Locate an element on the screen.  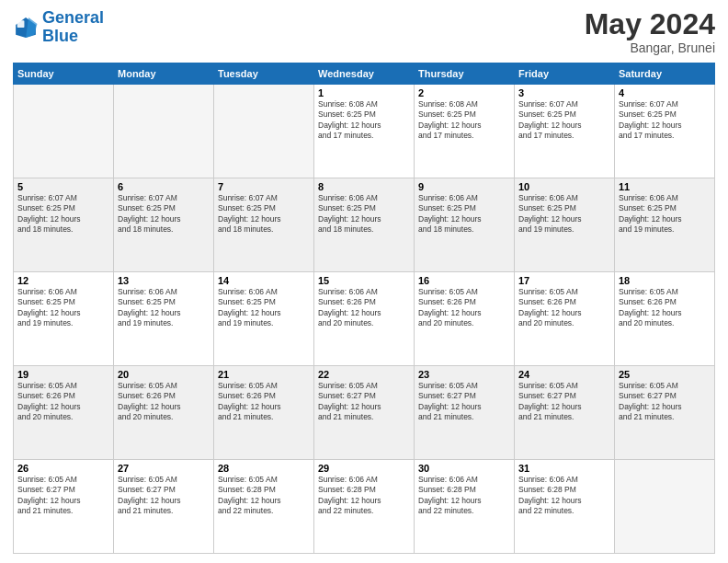
calendar-cell: 5Sunrise: 6:07 AM Sunset: 6:25 PM Daylig… is located at coordinates (64, 225).